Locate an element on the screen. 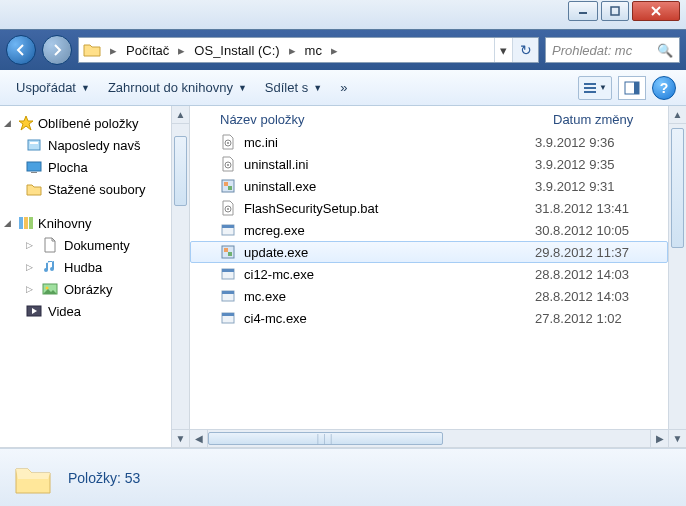 This screenshot has height=506, width=686. view-mode-button: ▼ is located at coordinates (595, 88).